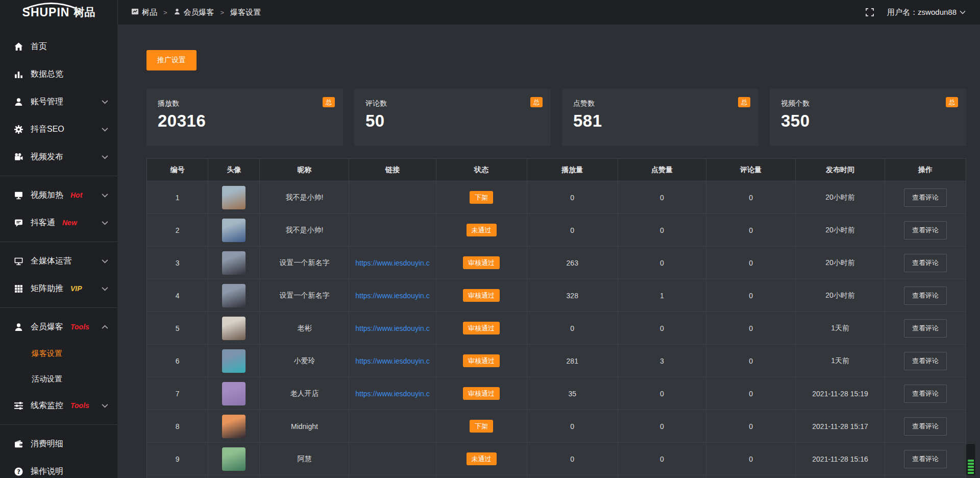 The height and width of the screenshot is (478, 980). I want to click on cell-action, so click(926, 477).